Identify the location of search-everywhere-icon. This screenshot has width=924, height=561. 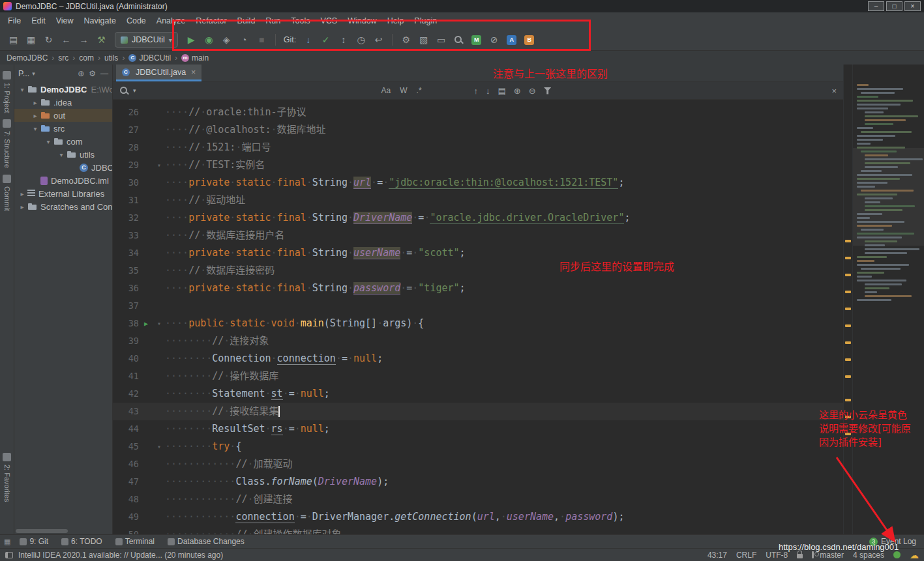
(459, 40).